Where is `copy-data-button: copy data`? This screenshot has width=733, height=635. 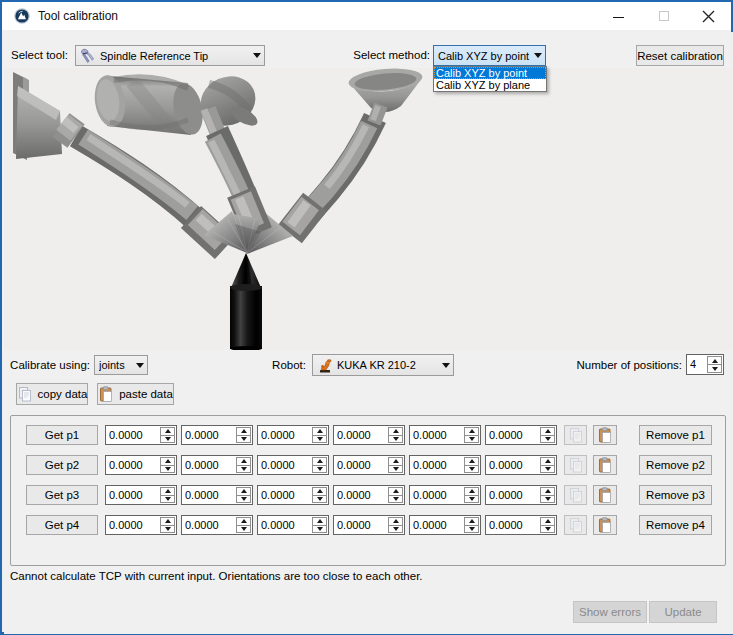
copy-data-button: copy data is located at coordinates (52, 394).